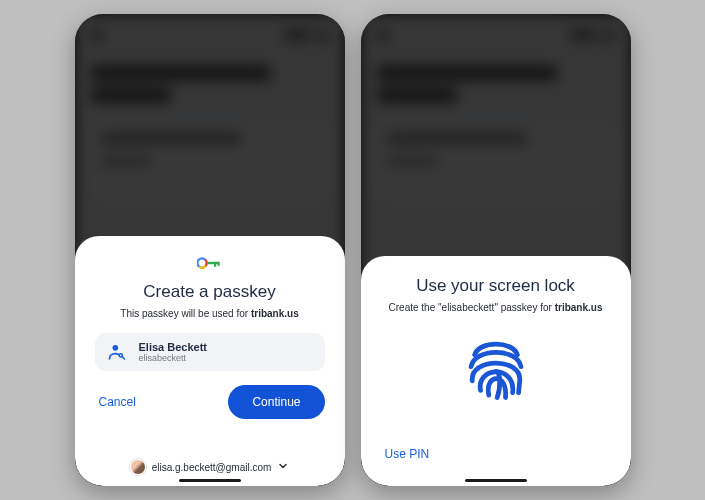 The height and width of the screenshot is (500, 705). What do you see at coordinates (210, 352) in the screenshot?
I see `account-card: Elisa Beckett elisabeckett` at bounding box center [210, 352].